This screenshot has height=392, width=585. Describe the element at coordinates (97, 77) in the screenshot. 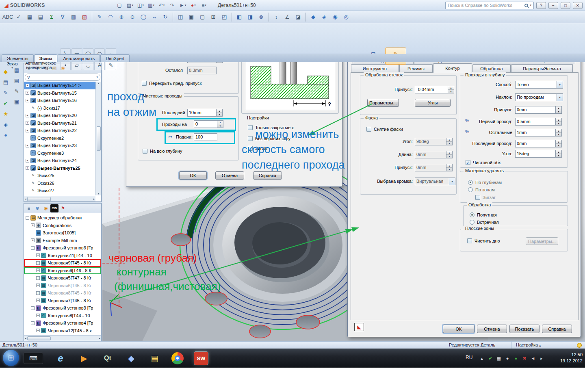

I see `filter-dropdown-icon: ▾` at that location.